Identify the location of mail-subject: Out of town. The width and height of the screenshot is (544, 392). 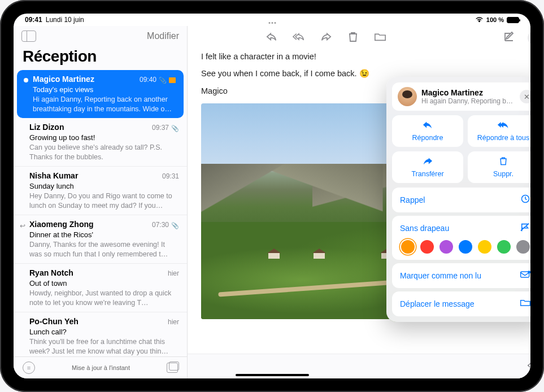
(104, 284).